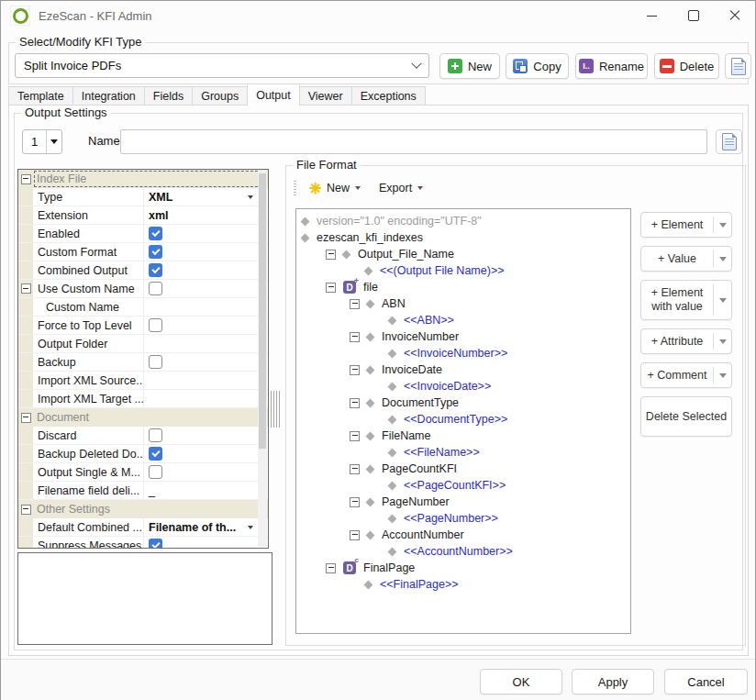 The image size is (756, 700). What do you see at coordinates (143, 216) in the screenshot?
I see `property-row-extension: Extensionxml` at bounding box center [143, 216].